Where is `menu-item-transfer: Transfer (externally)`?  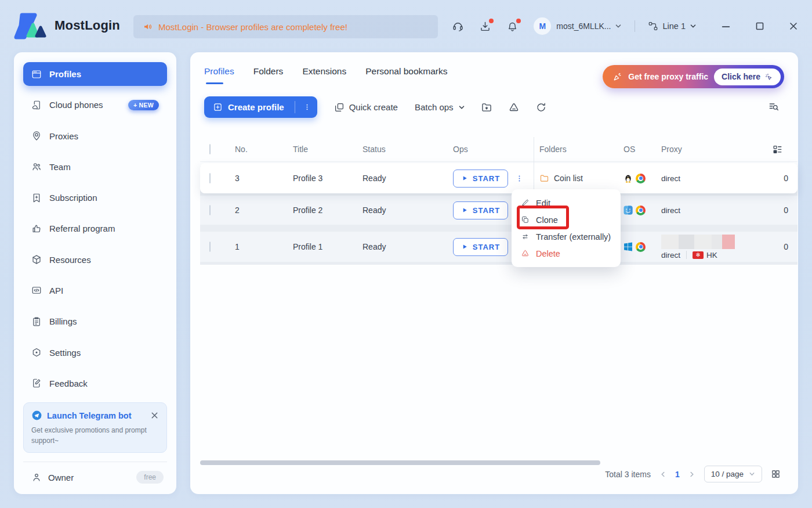
menu-item-transfer: Transfer (externally) is located at coordinates (566, 237).